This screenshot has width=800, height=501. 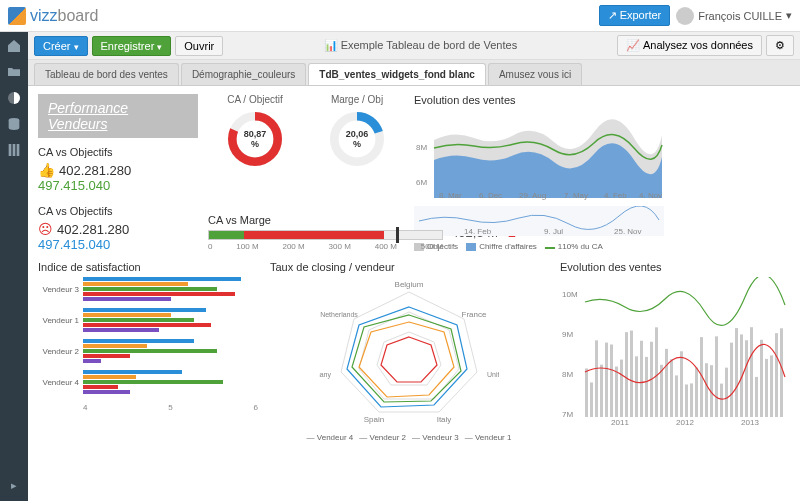 I want to click on gear-button: ⚙, so click(x=780, y=46).